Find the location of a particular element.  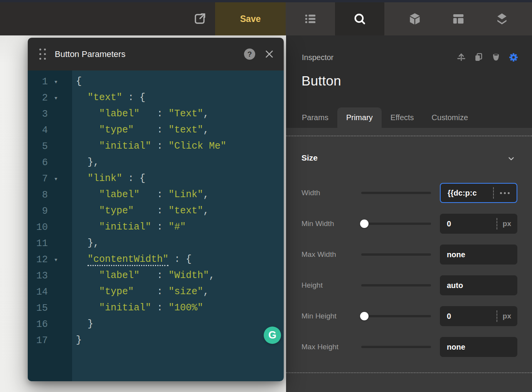

max-width-slider is located at coordinates (396, 255).